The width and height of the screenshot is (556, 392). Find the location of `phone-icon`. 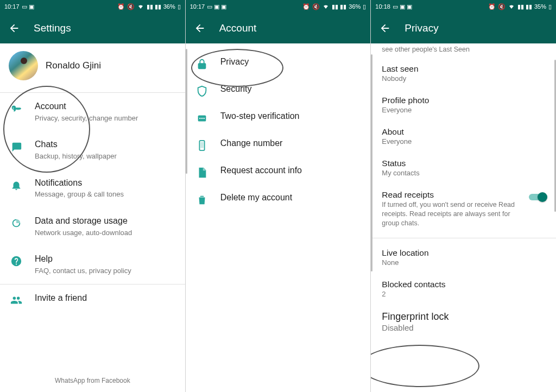

phone-icon is located at coordinates (202, 146).